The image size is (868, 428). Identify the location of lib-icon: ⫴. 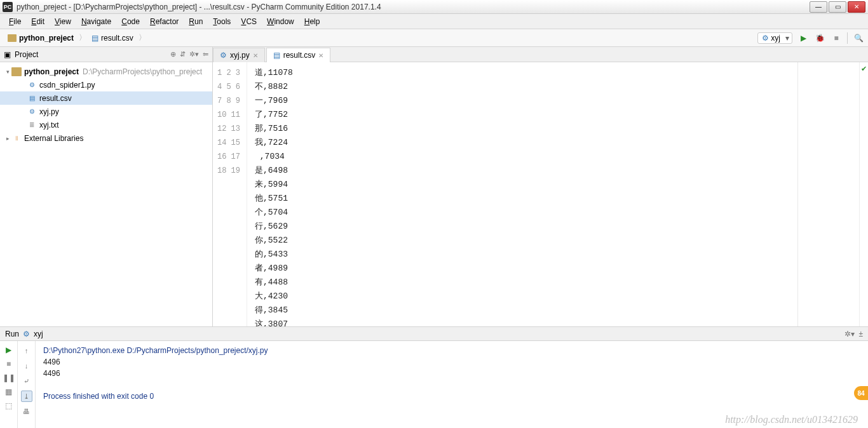
(17, 138).